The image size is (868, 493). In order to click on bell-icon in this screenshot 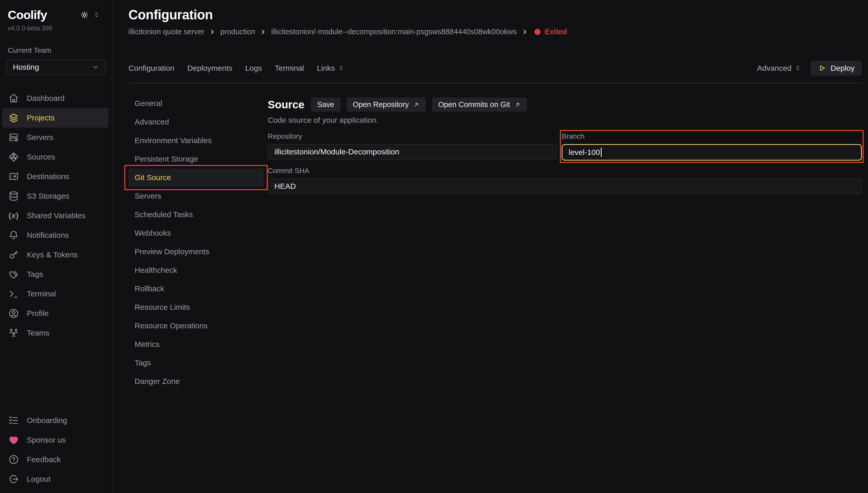, I will do `click(14, 235)`.